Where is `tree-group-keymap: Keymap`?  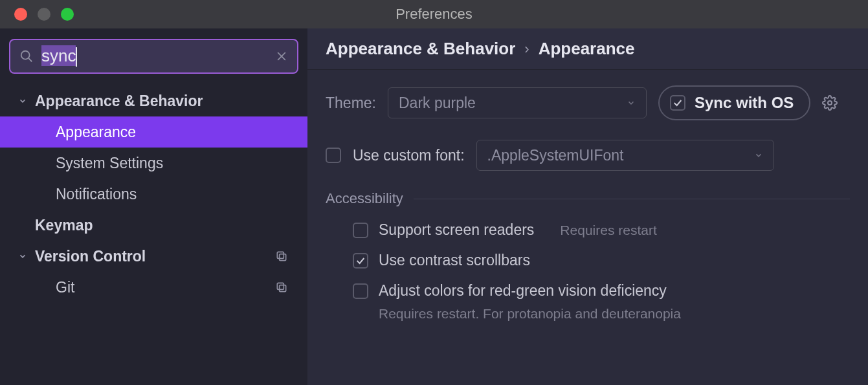 tree-group-keymap: Keymap is located at coordinates (154, 225).